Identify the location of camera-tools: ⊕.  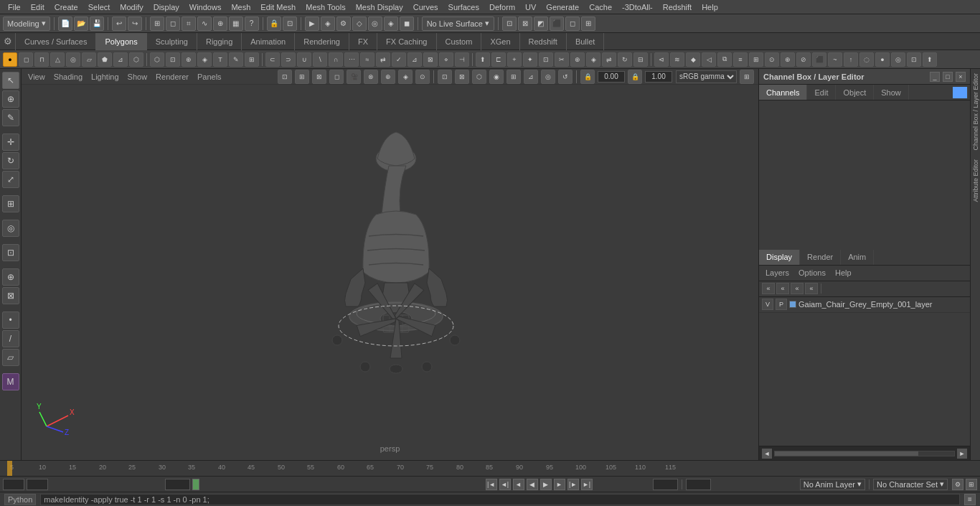
(11, 277).